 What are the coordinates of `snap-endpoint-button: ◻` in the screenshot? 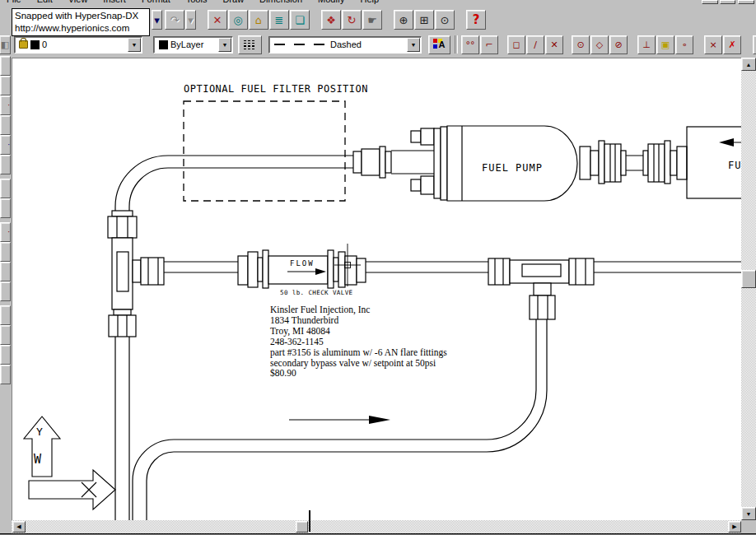 It's located at (516, 44).